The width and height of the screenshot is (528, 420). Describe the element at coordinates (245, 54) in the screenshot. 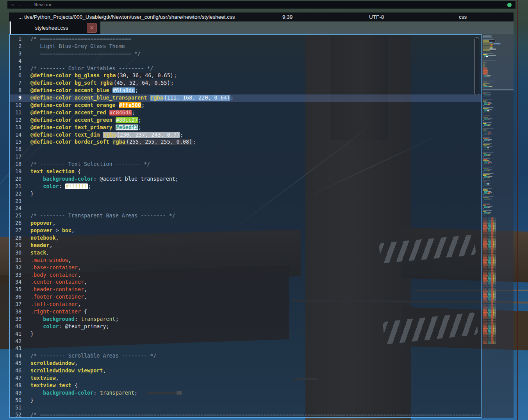

I see `code-line: 3 ============================= */` at that location.